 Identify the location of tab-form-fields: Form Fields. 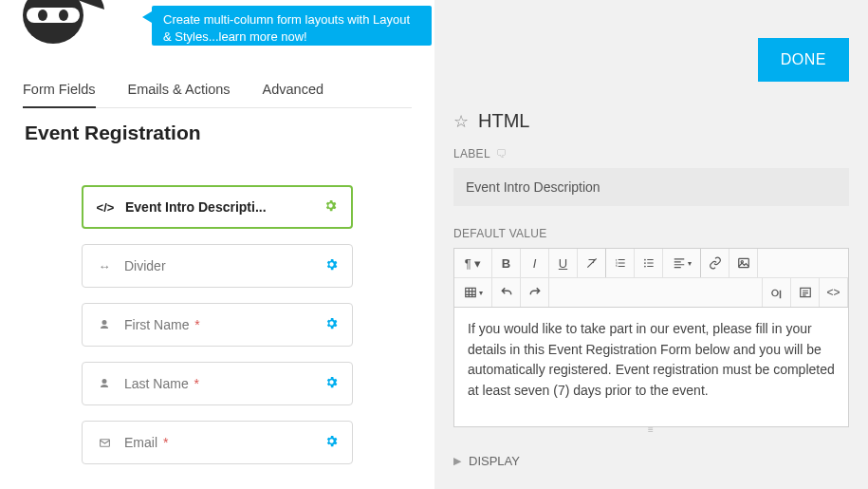
(59, 95).